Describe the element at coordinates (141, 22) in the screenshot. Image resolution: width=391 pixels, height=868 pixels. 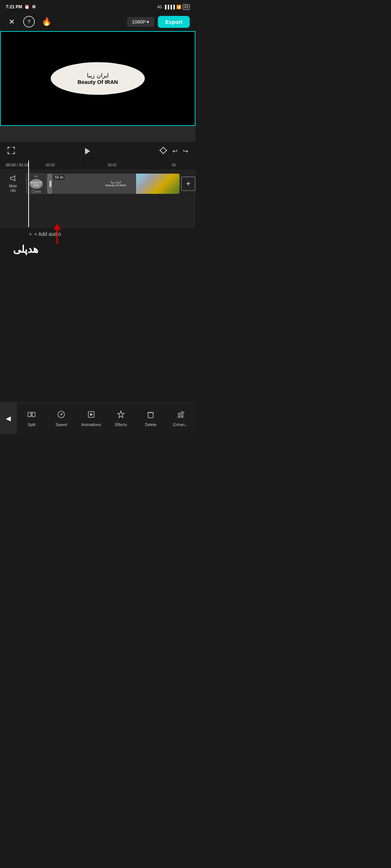
I see `resolution-button: 1080P ▾` at that location.